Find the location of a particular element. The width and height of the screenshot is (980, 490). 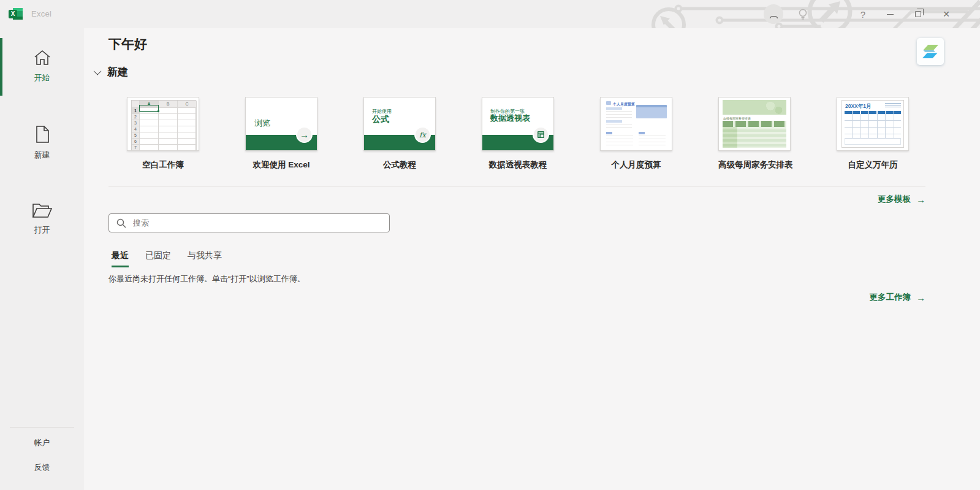

template-card-chore: 高级每周家务安排表 高级每周家务安排表 is located at coordinates (754, 134).